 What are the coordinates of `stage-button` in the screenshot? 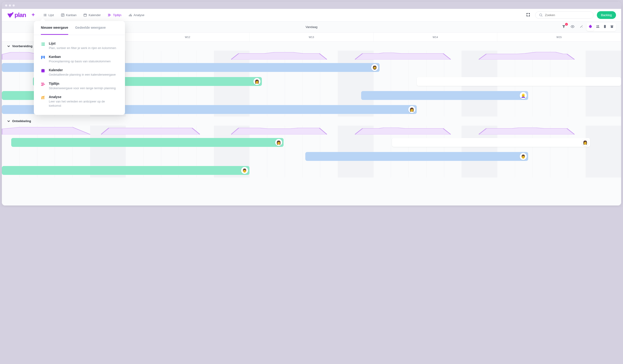 It's located at (605, 27).